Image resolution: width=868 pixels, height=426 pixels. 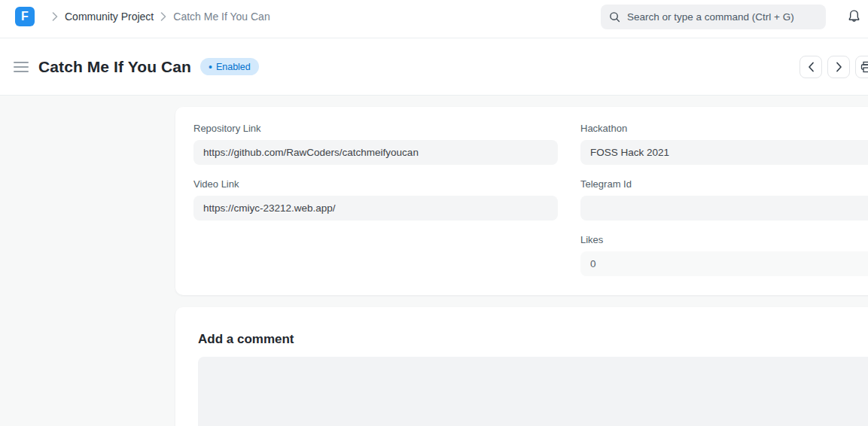 I want to click on notifications-bell-icon, so click(x=854, y=17).